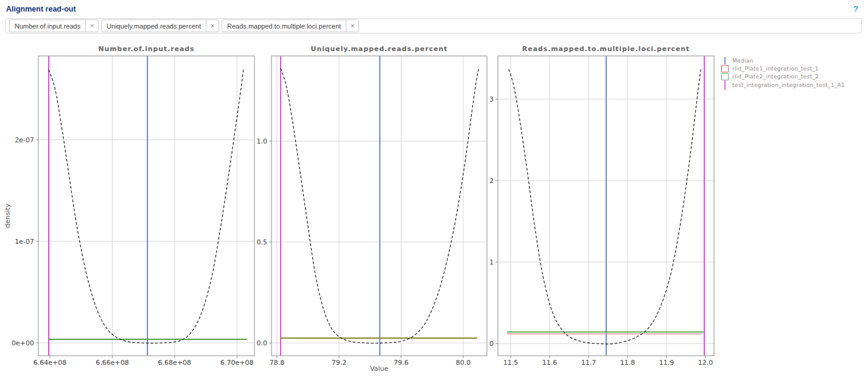  I want to click on y-tick-label: 3, so click(492, 100).